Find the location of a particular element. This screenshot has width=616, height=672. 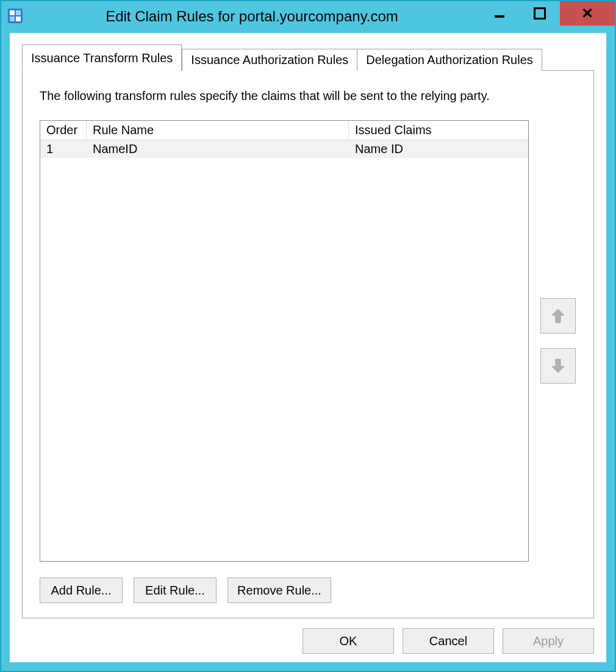

minimize-button is located at coordinates (500, 13).